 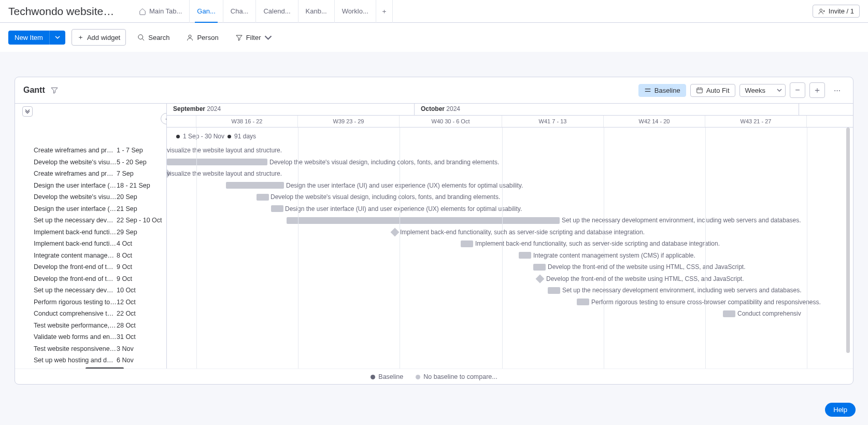 What do you see at coordinates (434, 90) in the screenshot?
I see `gantt-header: Gantt Baseline Auto Fit Weeks − ＋ ⋯` at bounding box center [434, 90].